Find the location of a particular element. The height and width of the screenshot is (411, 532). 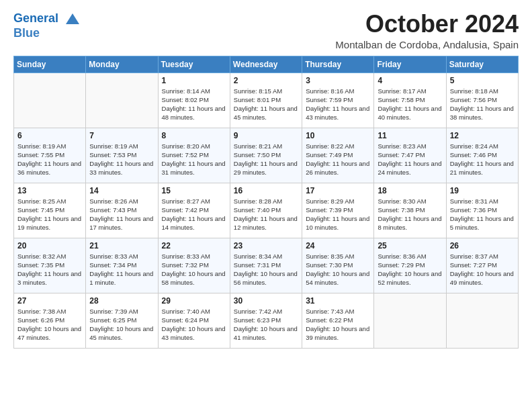

day-info: Sunrise: 8:36 AM Sunset: 7:29 PM Dayligh… is located at coordinates (410, 270).